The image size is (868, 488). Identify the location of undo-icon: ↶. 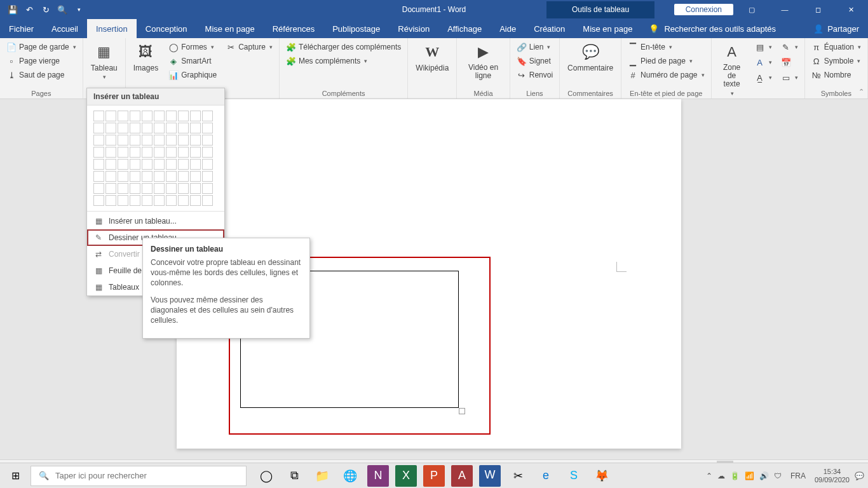
(29, 10).